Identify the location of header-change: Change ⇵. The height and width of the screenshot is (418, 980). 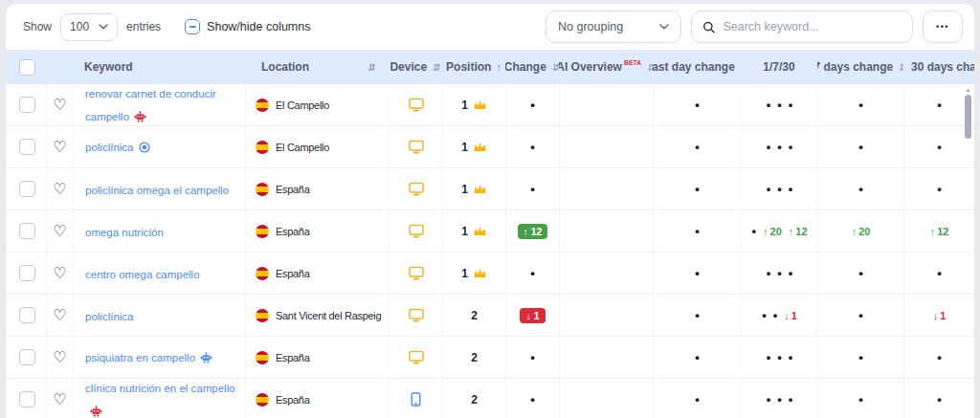
(532, 67).